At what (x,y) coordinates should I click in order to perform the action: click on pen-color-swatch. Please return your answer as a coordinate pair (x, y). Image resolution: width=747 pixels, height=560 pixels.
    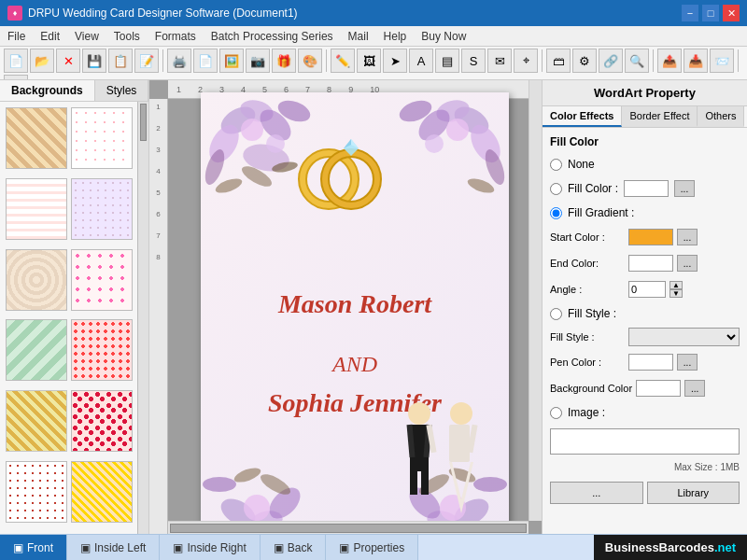
    Looking at the image, I should click on (651, 362).